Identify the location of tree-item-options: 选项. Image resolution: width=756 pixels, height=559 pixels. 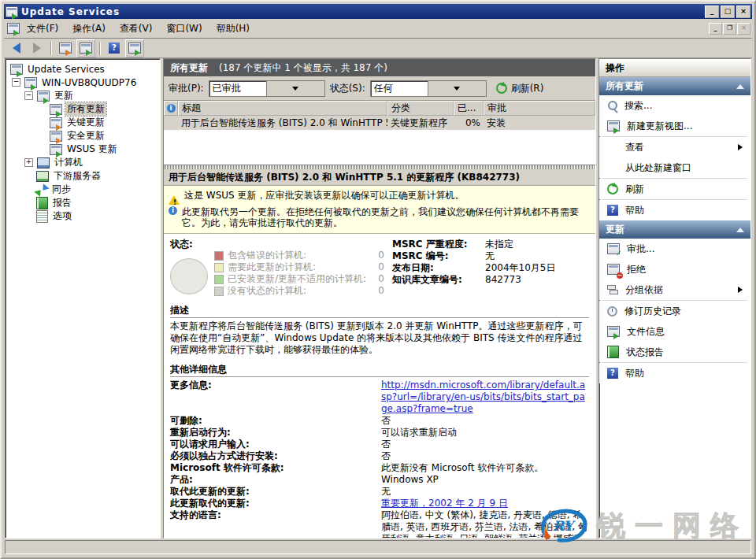
(83, 216).